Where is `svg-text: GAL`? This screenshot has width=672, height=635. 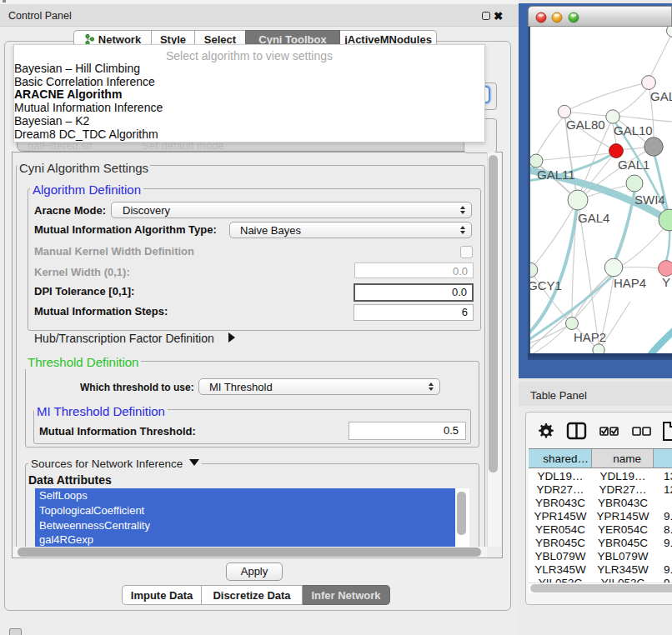 svg-text: GAL is located at coordinates (661, 97).